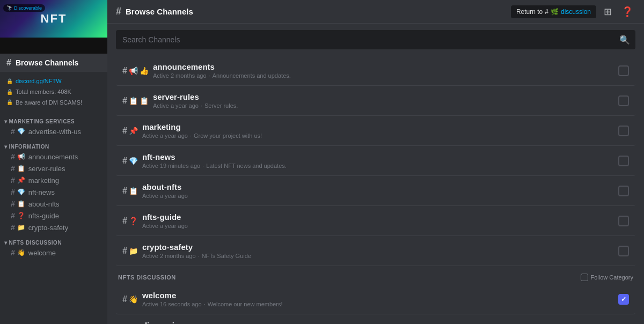  Describe the element at coordinates (54, 121) in the screenshot. I see `sidebar-section-title-marketing: ▾ MARKETING SERVICES` at that location.